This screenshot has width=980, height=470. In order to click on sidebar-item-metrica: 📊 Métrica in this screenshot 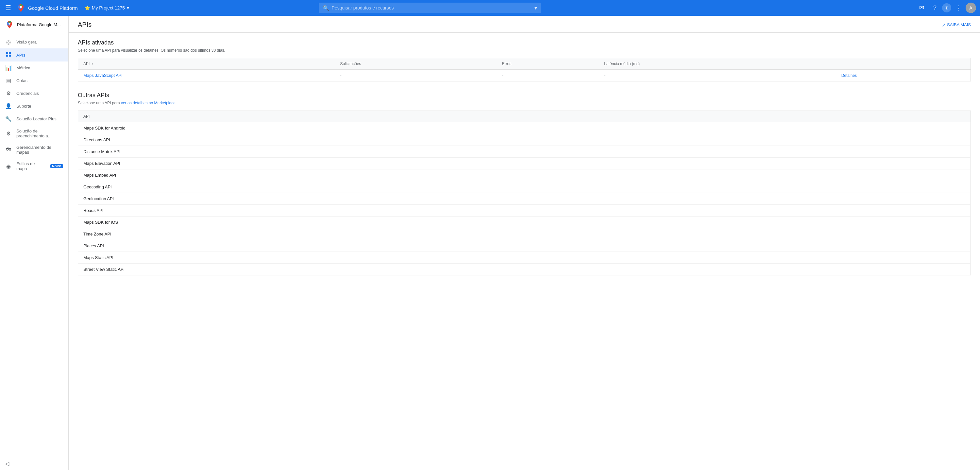, I will do `click(34, 68)`.